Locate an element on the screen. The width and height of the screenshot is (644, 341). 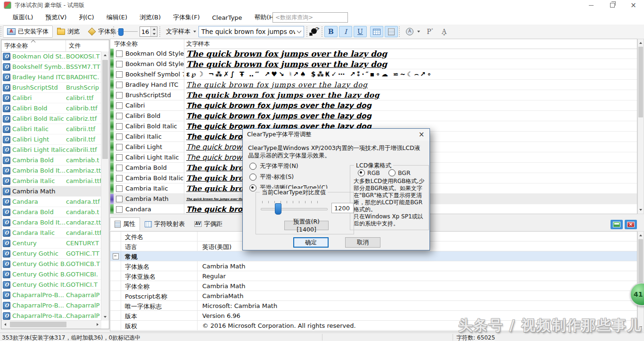
restore-button is located at coordinates (612, 5).